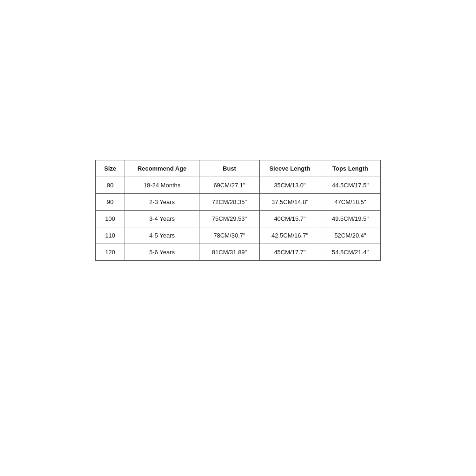 The height and width of the screenshot is (476, 476). I want to click on cell-recommend-age: 2-3 Years, so click(162, 202).